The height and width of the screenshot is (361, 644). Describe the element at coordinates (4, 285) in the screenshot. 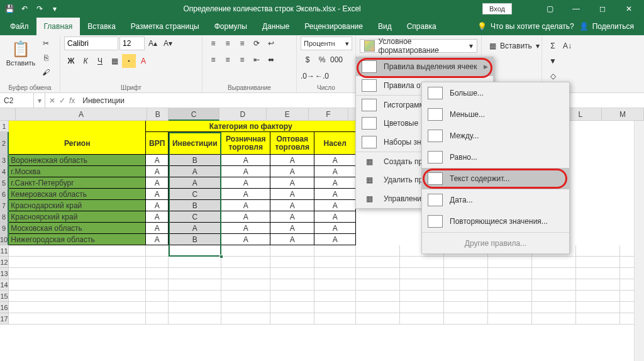

I see `row-header: 14` at that location.